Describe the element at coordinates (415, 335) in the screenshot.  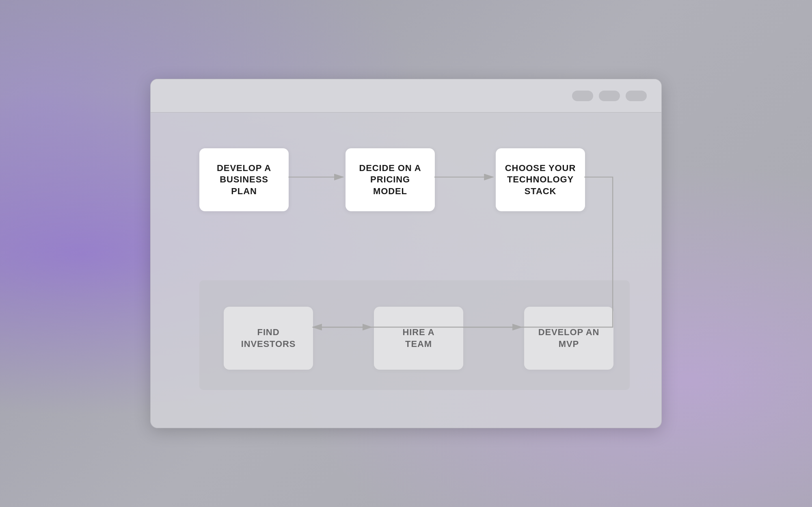
I see `row2-background` at that location.